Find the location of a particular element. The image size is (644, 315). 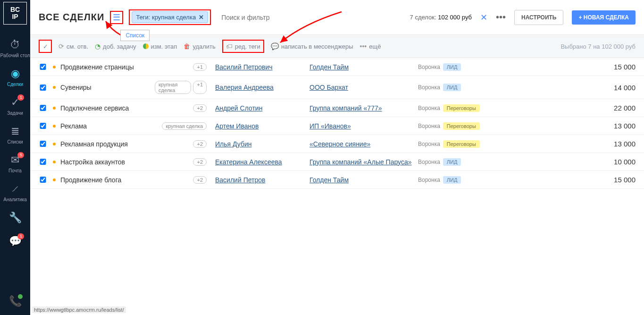

deal-amount: 15 000 is located at coordinates (625, 179).